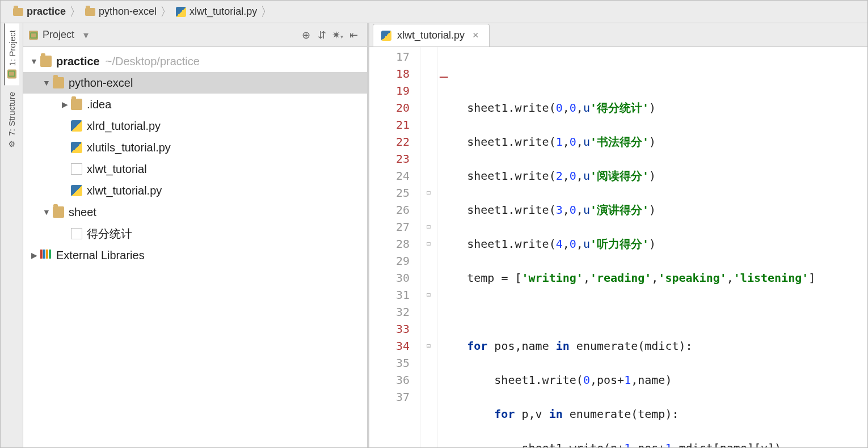 The image size is (868, 448). I want to click on line-number-gutter: 1718192021222324252627282930313233343536…, so click(395, 247).